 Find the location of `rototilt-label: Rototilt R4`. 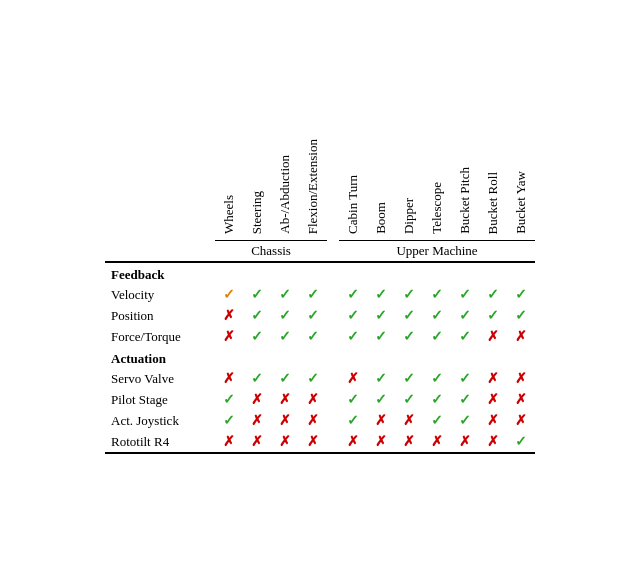

rototilt-label: Rototilt R4 is located at coordinates (160, 442).